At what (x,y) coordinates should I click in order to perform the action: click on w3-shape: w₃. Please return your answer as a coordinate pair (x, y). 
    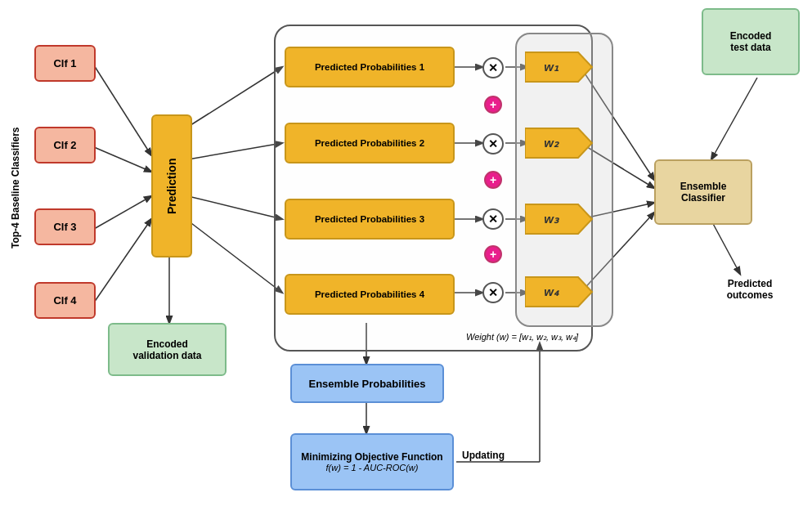
    Looking at the image, I should click on (559, 221).